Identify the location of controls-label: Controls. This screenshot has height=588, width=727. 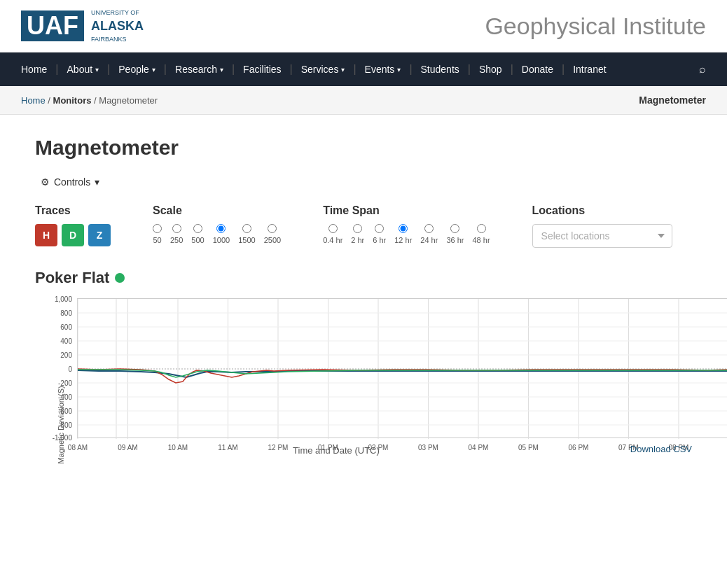
(72, 182).